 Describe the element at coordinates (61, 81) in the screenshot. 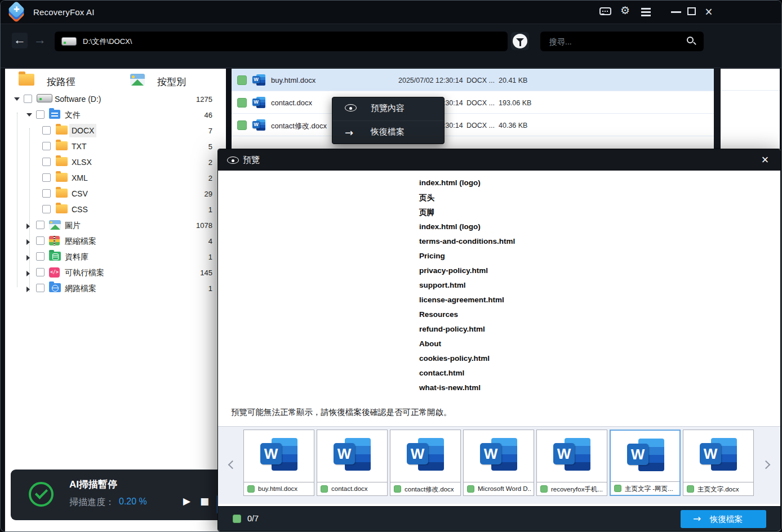

I see `tab-by-path: 按路徑` at that location.